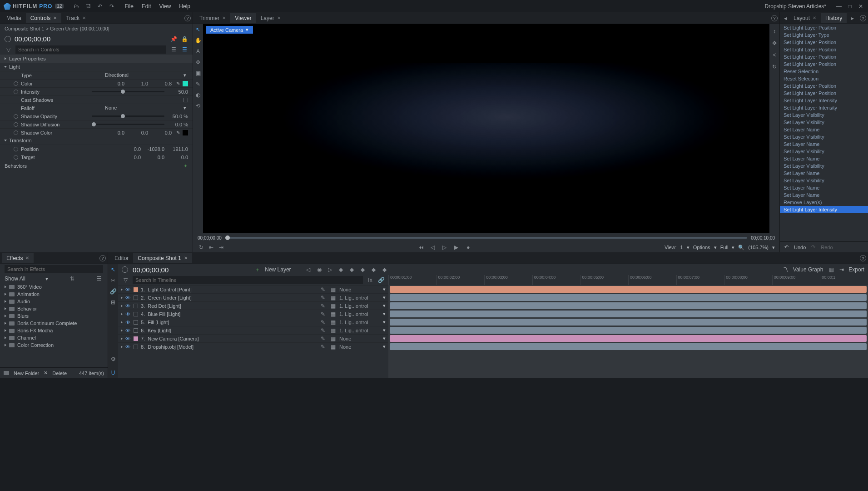 The image size is (868, 491). What do you see at coordinates (174, 50) in the screenshot?
I see `list-icon: ☰` at bounding box center [174, 50].